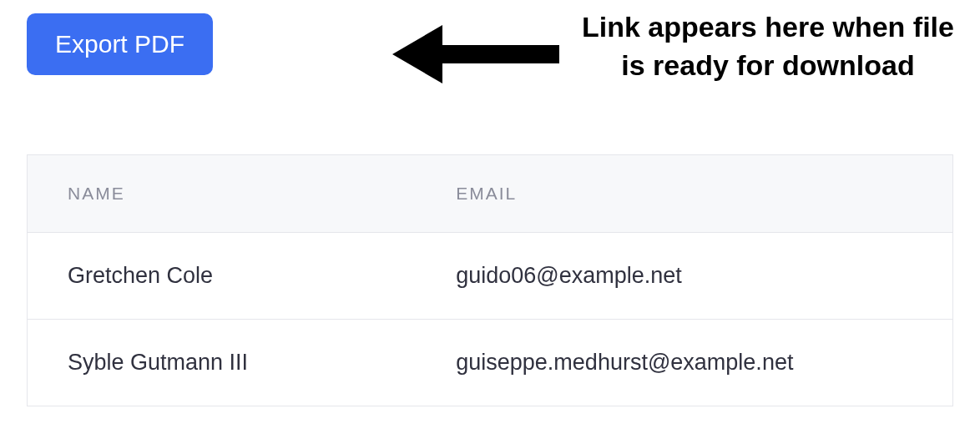 The height and width of the screenshot is (444, 980). What do you see at coordinates (768, 47) in the screenshot?
I see `annotation-text: Link appears here when file is ready for…` at bounding box center [768, 47].